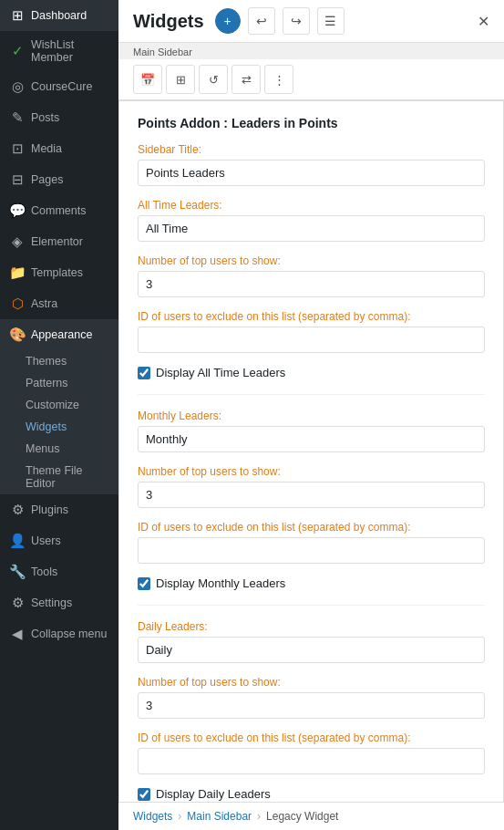 This screenshot has width=504, height=830. Describe the element at coordinates (17, 51) in the screenshot. I see `wishlist-icon: ✓` at that location.